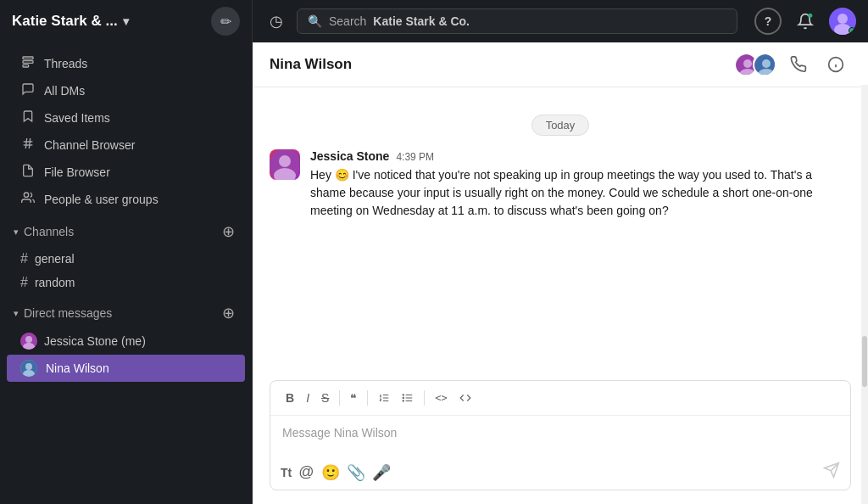 The height and width of the screenshot is (504, 868). Describe the element at coordinates (421, 21) in the screenshot. I see `search-workspace-label: Katie Stark & Co.` at that location.